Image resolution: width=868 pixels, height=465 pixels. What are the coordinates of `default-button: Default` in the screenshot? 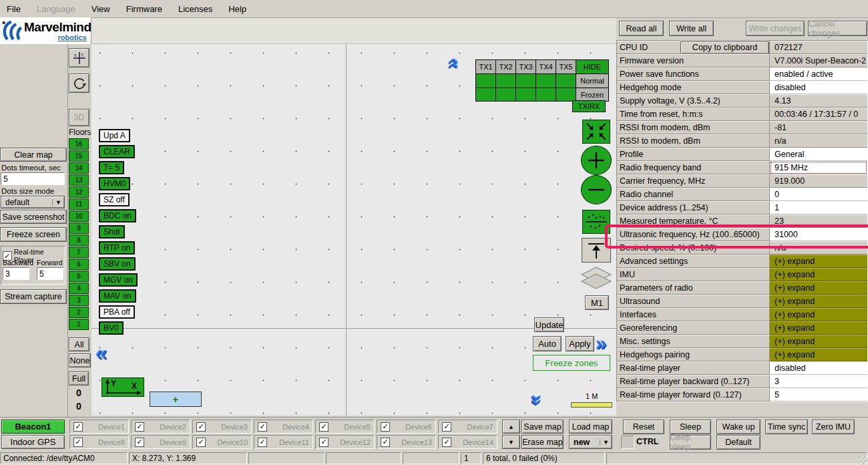 It's located at (738, 442).